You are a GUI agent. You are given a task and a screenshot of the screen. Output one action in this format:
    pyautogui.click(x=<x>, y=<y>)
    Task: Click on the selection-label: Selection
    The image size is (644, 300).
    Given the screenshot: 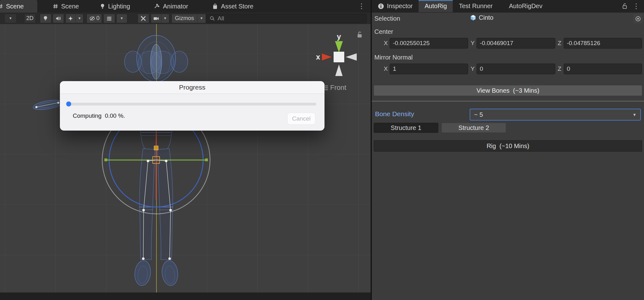 What is the action you would take?
    pyautogui.click(x=387, y=19)
    